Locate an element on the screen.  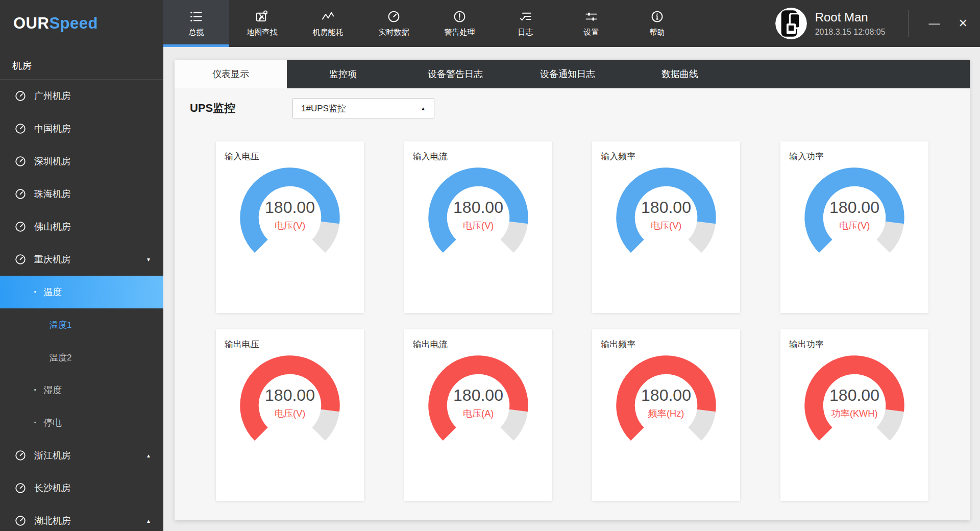
user-meta: Root Man 2018.3.15 12:08:05 is located at coordinates (850, 23).